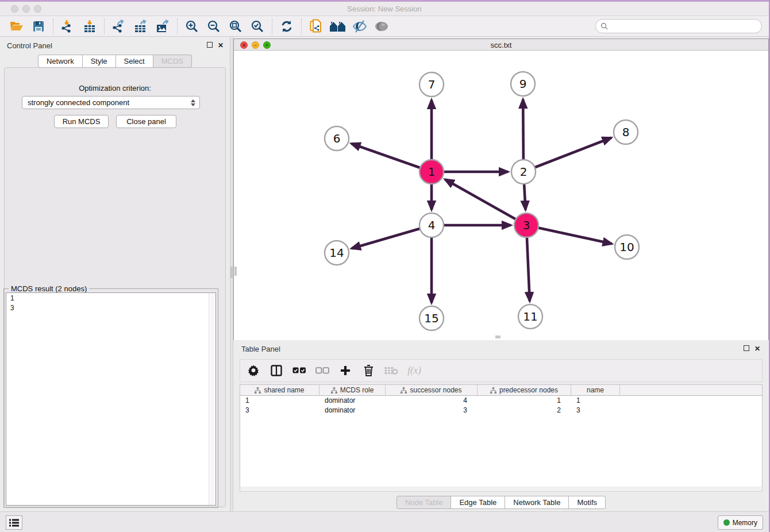 The image size is (770, 532). I want to click on table-cell: 2, so click(524, 410).